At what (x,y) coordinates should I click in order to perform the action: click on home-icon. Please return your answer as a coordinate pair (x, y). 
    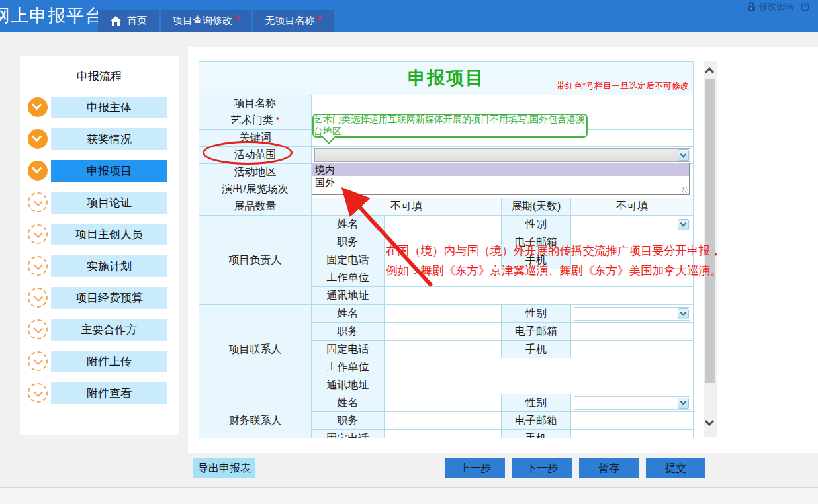
    Looking at the image, I should click on (116, 21).